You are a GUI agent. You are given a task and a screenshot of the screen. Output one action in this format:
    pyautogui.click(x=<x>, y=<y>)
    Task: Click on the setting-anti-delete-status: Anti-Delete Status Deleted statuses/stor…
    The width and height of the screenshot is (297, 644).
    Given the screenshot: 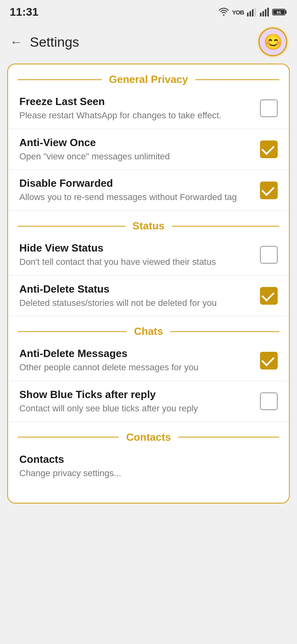 What is the action you would take?
    pyautogui.click(x=148, y=296)
    